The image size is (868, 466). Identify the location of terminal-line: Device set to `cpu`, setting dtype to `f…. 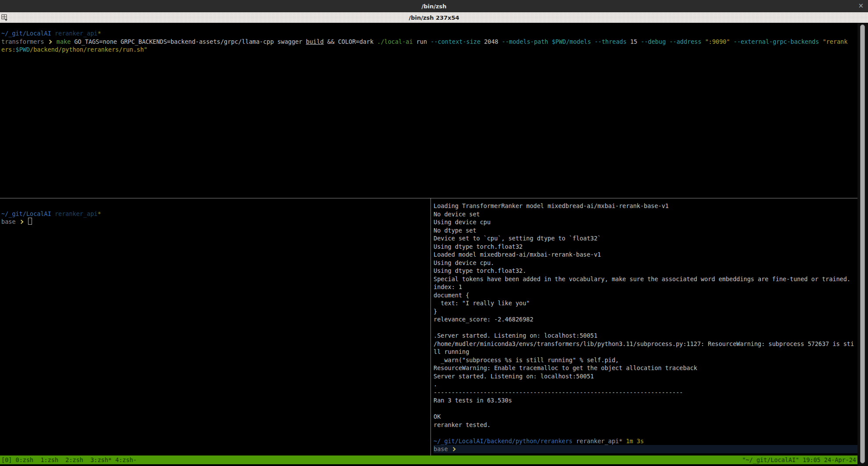
(647, 238).